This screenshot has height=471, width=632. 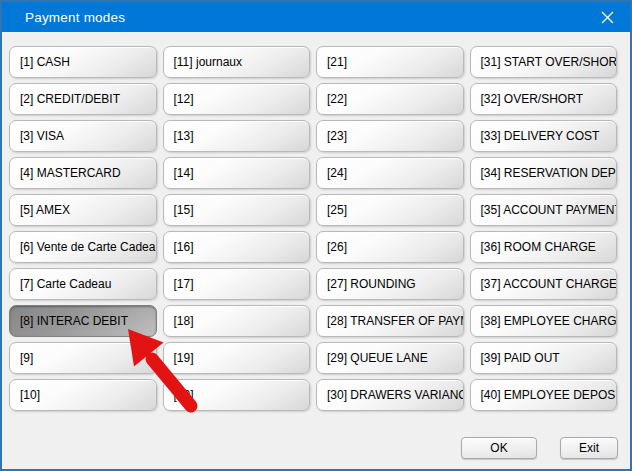 What do you see at coordinates (237, 173) in the screenshot?
I see `payment-mode-button-14: [14]` at bounding box center [237, 173].